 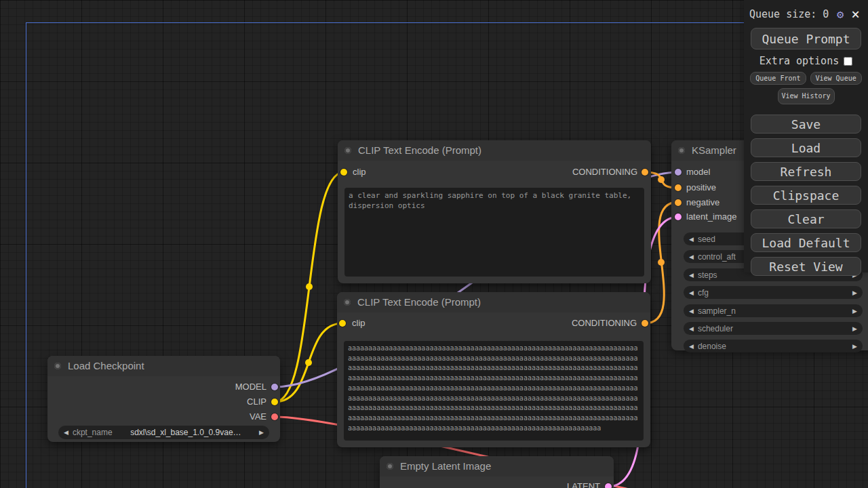 I want to click on load-button: Load, so click(x=806, y=148).